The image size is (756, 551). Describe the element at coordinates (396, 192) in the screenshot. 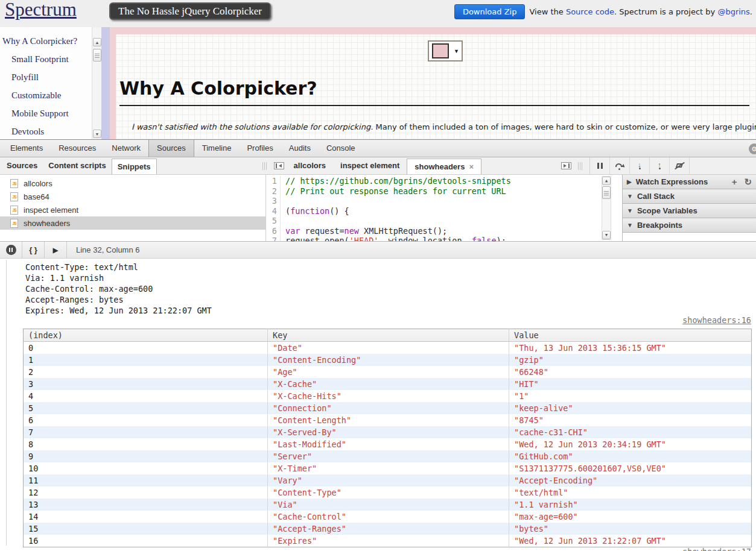

I see `code-text: // Print out response headers for curren…` at that location.